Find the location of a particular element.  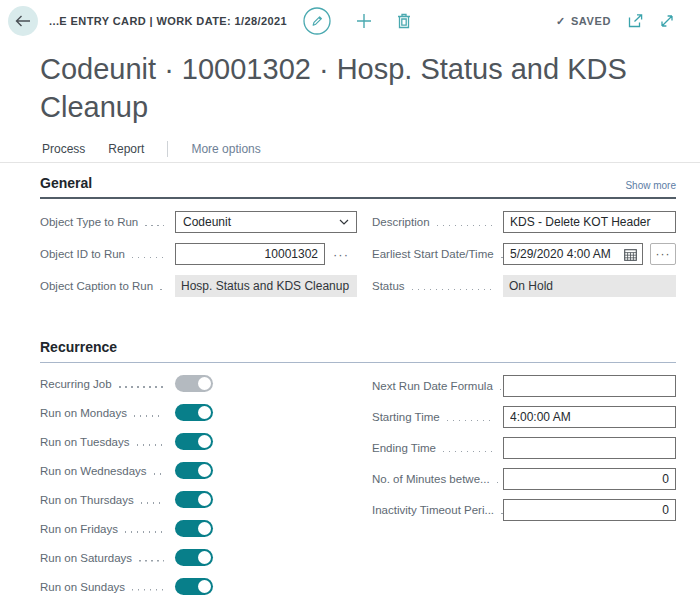

inactivity-timeout-period-input is located at coordinates (590, 510).